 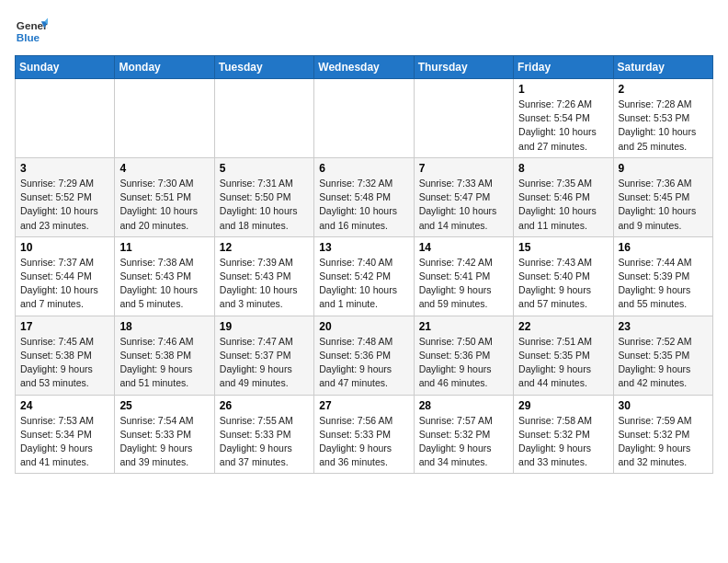 What do you see at coordinates (364, 434) in the screenshot?
I see `calendar-day-cell: 27Sunrise: 7:56 AMSunset: 5:33 PMDayligh…` at bounding box center [364, 434].